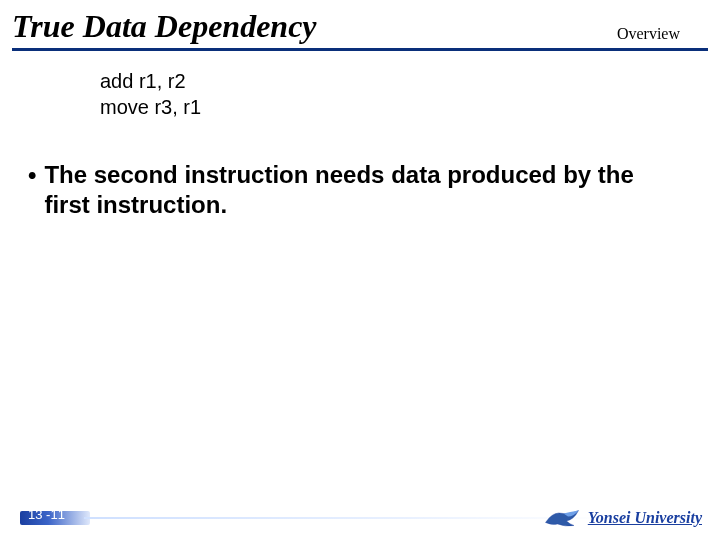 The image size is (720, 540). I want to click on title-row: True Data Dependency Overview, so click(360, 26).